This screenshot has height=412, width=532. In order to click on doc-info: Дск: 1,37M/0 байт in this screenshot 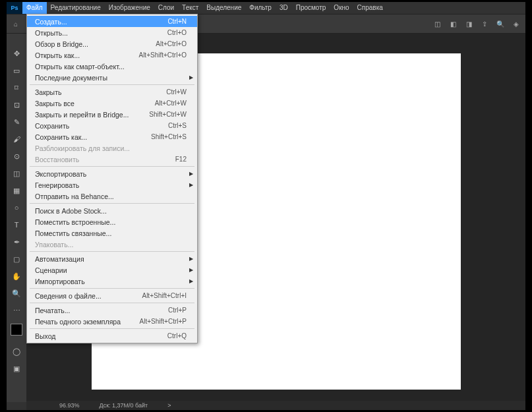, I will do `click(124, 405)`.